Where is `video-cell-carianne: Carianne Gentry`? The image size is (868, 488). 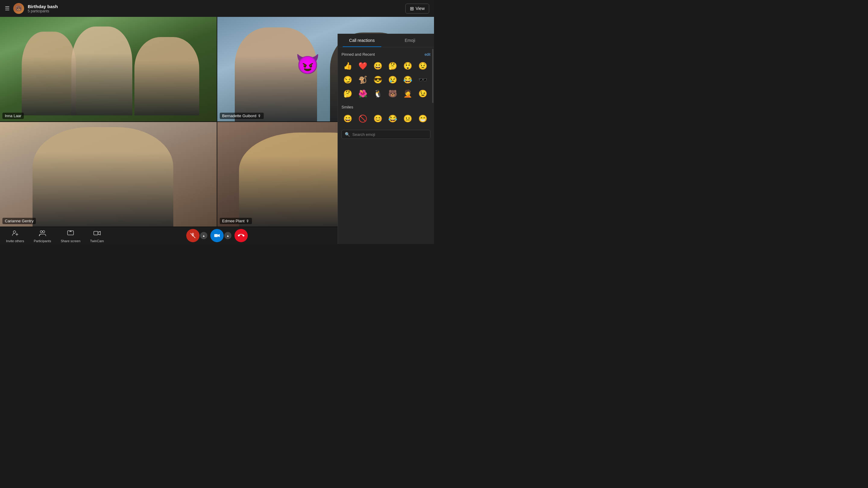
video-cell-carianne: Carianne Gentry is located at coordinates (108, 174).